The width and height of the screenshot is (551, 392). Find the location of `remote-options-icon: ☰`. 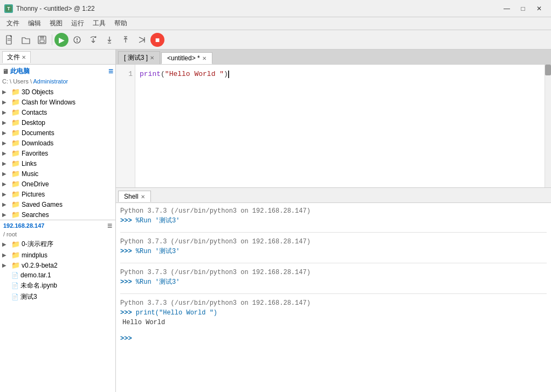

remote-options-icon: ☰ is located at coordinates (110, 226).